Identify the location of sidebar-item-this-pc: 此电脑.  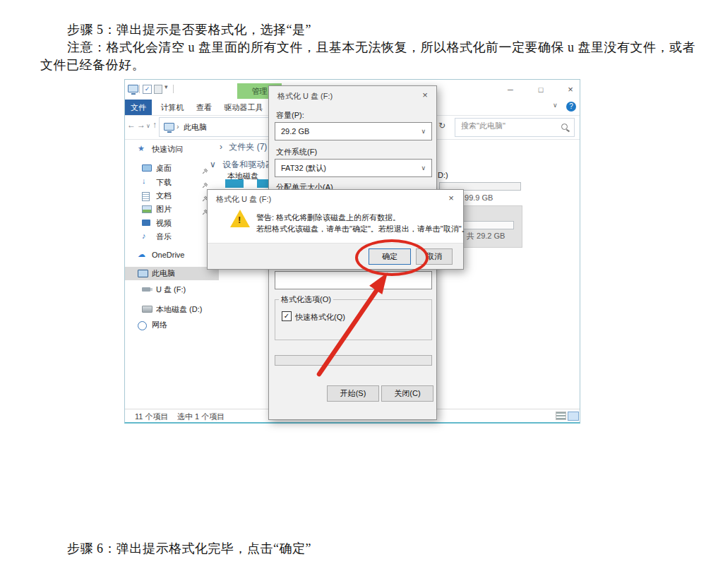
(172, 274).